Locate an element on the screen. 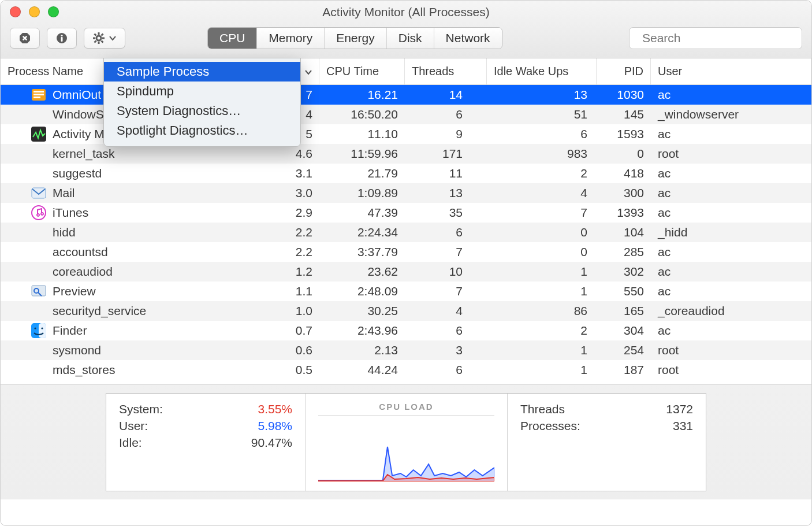  column-idle-wake: Idle Wake Ups is located at coordinates (542, 72).